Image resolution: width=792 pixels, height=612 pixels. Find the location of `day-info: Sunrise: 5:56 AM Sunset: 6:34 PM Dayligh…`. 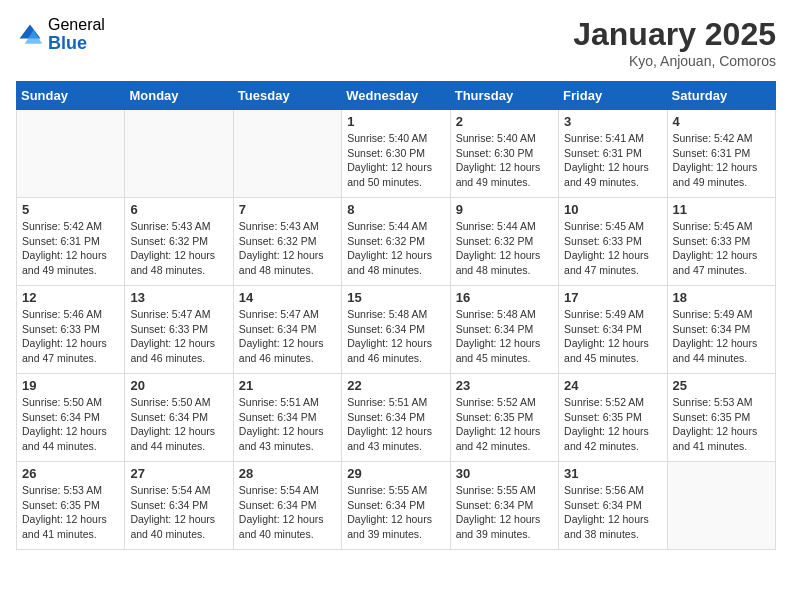

day-info: Sunrise: 5:56 AM Sunset: 6:34 PM Dayligh… is located at coordinates (612, 512).